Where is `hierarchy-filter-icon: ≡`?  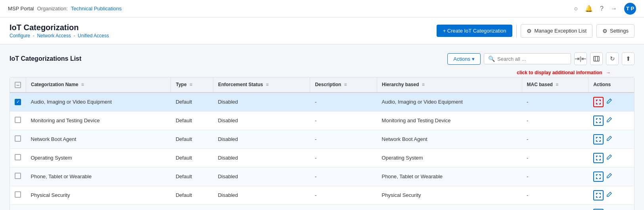 hierarchy-filter-icon: ≡ is located at coordinates (424, 85).